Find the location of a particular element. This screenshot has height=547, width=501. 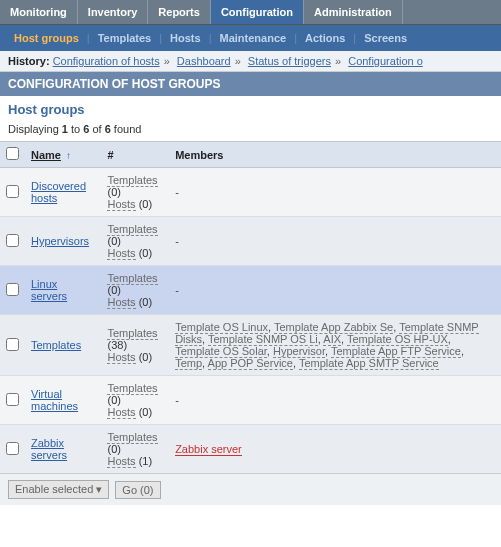

member-link: Temp is located at coordinates (188, 364).